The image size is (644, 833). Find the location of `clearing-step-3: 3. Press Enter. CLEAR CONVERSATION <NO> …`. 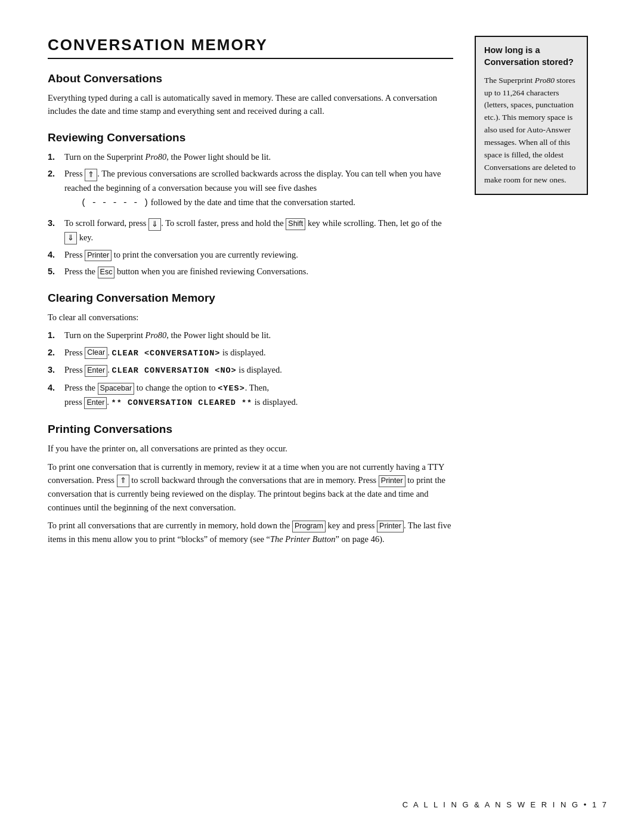

clearing-step-3: 3. Press Enter. CLEAR CONVERSATION <NO> … is located at coordinates (250, 370).